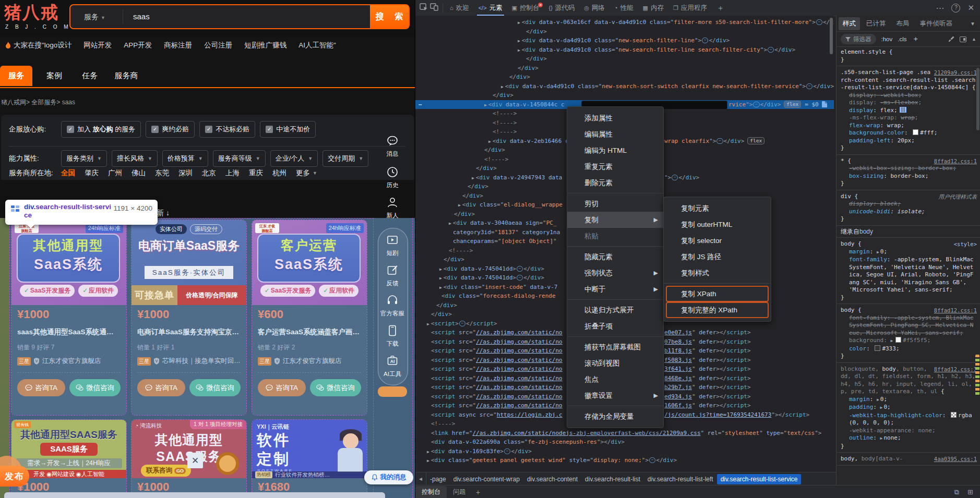 The width and height of the screenshot is (980, 498). I want to click on devtools-tab-元素: </>元素, so click(491, 8).